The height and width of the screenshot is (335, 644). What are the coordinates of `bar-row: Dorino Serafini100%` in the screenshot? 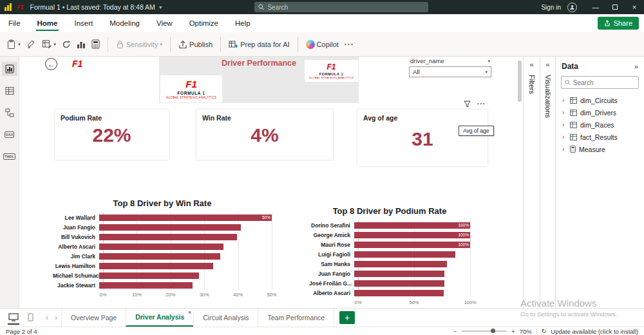 It's located at (390, 225).